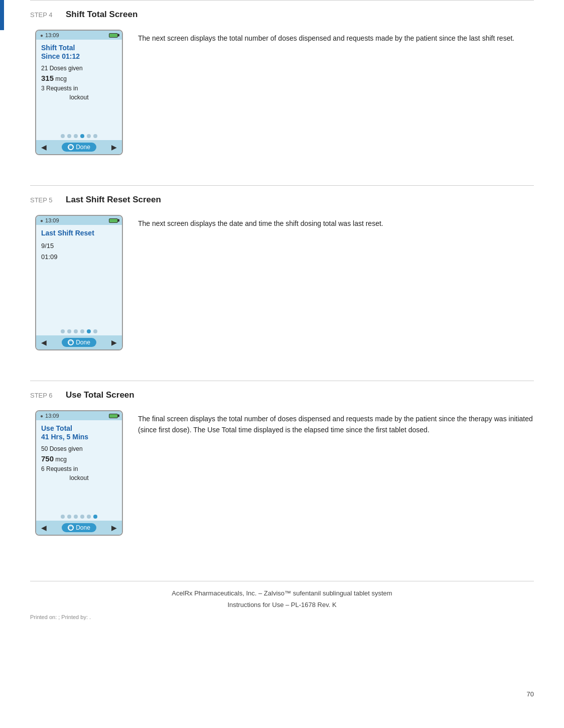  I want to click on footer-page-number: 70, so click(530, 694).